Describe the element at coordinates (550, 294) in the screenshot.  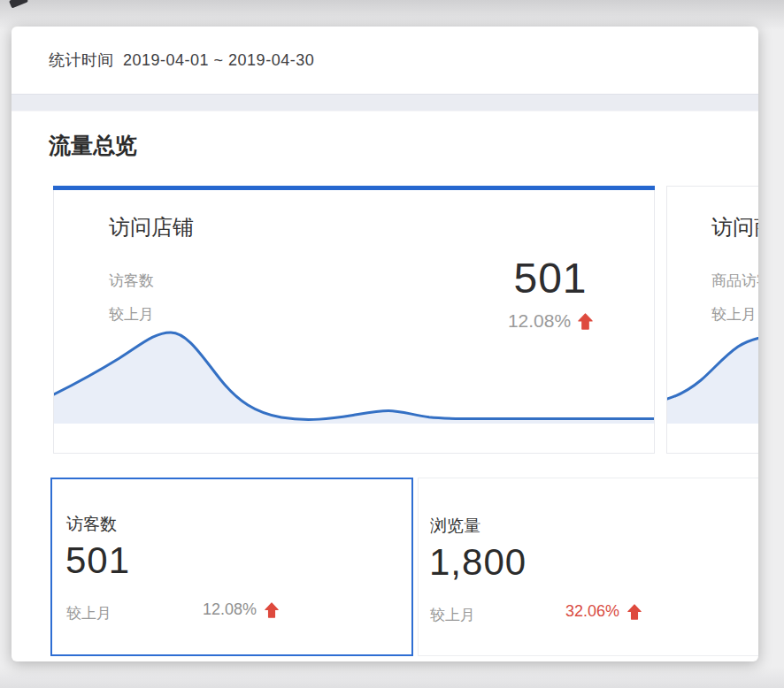
I see `metric-value-column: 501 12.08%` at that location.